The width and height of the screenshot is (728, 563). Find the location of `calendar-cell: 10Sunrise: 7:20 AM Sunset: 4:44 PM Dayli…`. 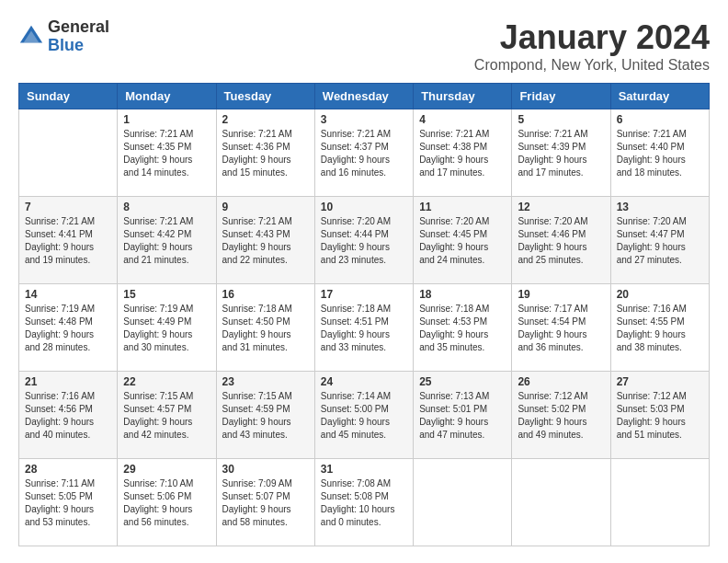

calendar-cell: 10Sunrise: 7:20 AM Sunset: 4:44 PM Dayli… is located at coordinates (364, 241).